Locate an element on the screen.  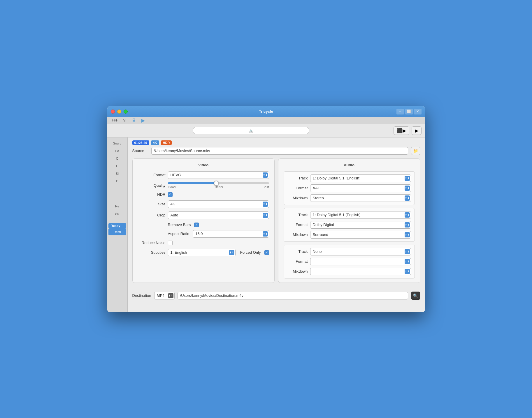
4k-badge: 4K is located at coordinates (155, 143).